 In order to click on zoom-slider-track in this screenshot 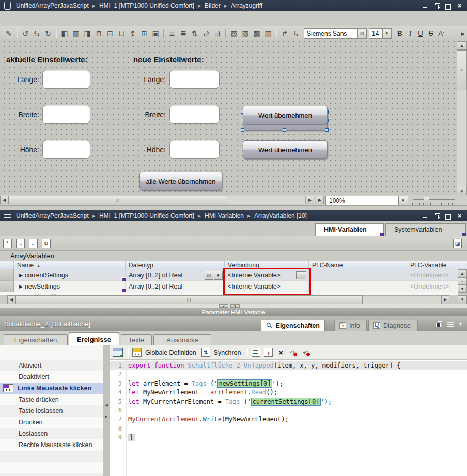, I will do `click(434, 199)`.